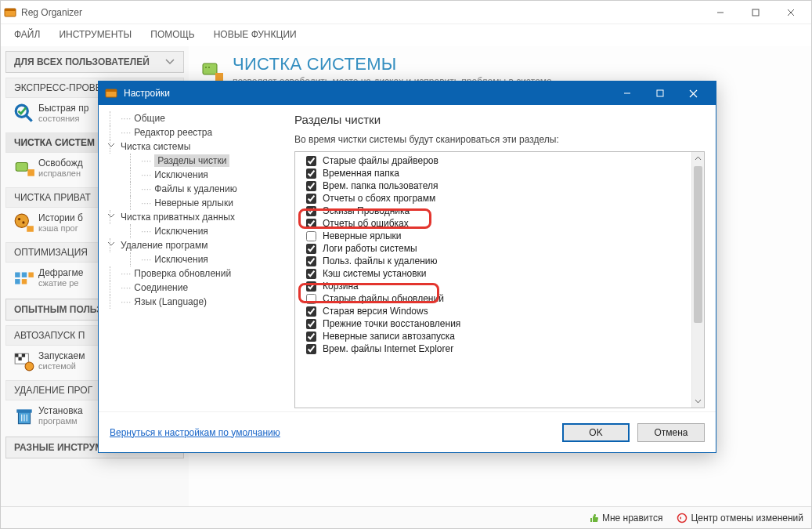 Image resolution: width=812 pixels, height=529 pixels. What do you see at coordinates (362, 236) in the screenshot?
I see `checklist-label: Неверные ярлыки` at bounding box center [362, 236].